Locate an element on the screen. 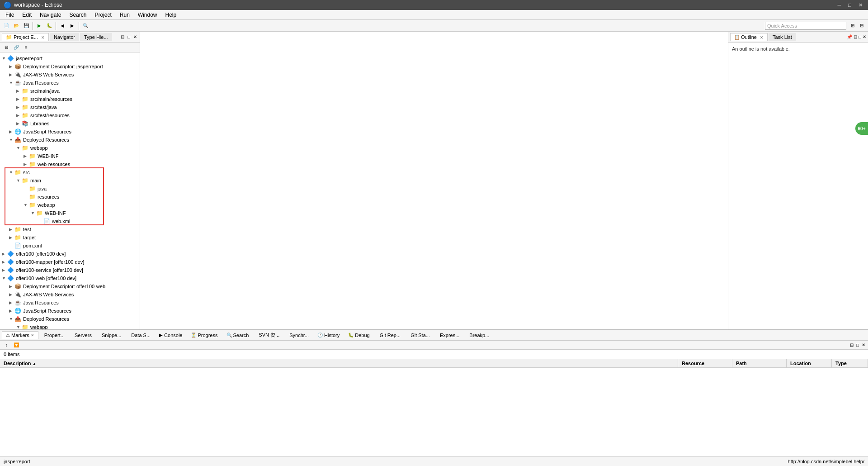 This screenshot has width=868, height=466. tree-node-main: ▼📁main is located at coordinates (70, 181).